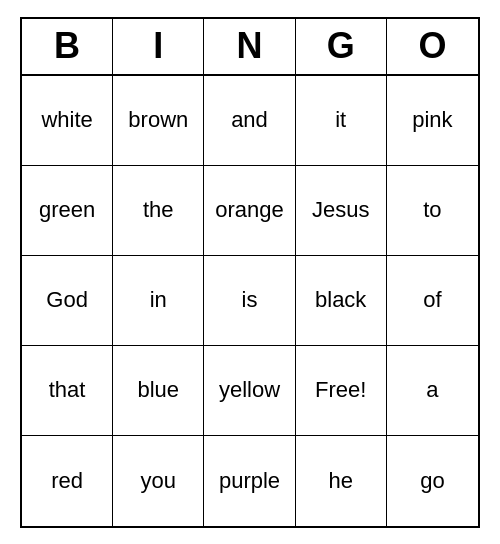  I want to click on bingo-cell-12: is, so click(250, 301).